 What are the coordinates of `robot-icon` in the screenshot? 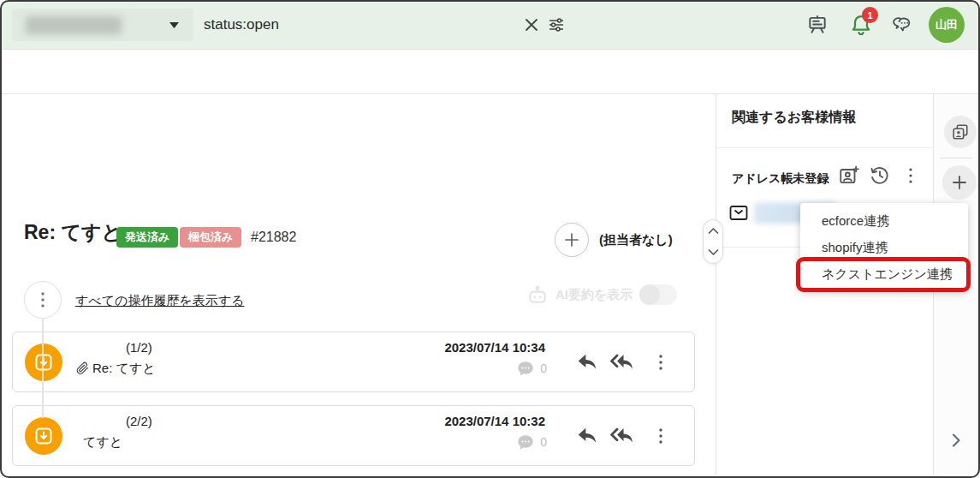 It's located at (538, 295).